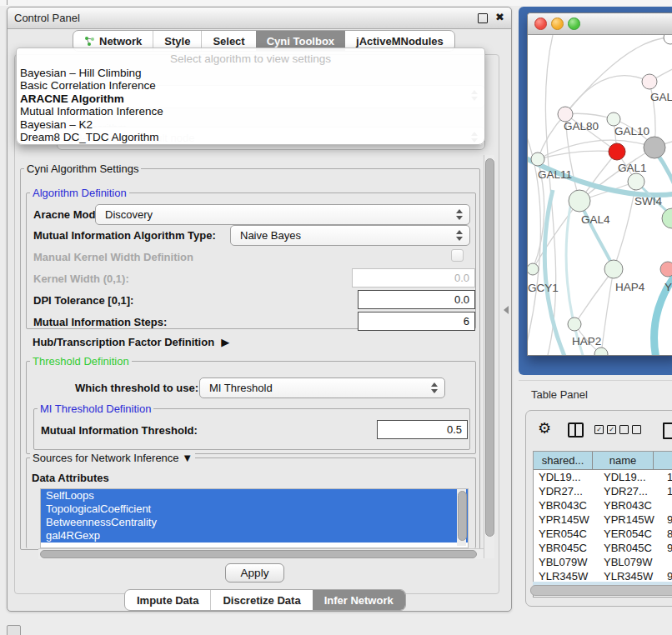 This screenshot has width=672, height=635. I want to click on tab-label: Infer Network, so click(359, 600).